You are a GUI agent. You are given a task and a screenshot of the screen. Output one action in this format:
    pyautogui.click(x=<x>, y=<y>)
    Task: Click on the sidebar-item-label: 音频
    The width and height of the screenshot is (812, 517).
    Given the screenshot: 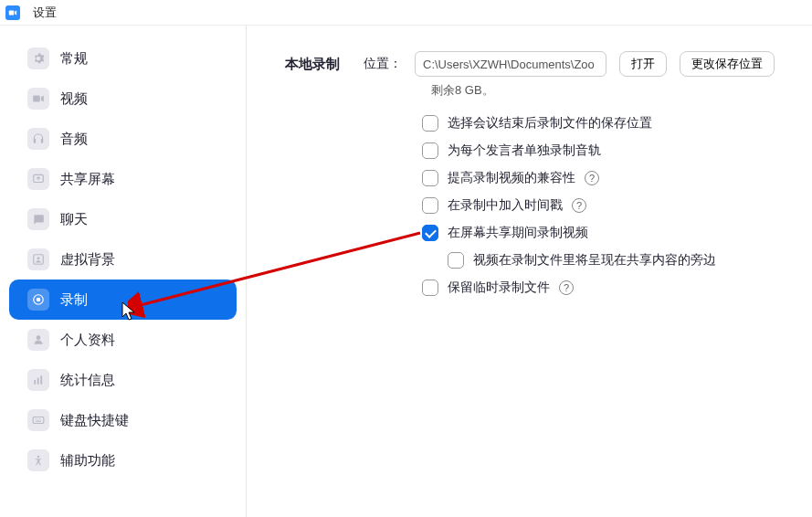 What is the action you would take?
    pyautogui.click(x=74, y=139)
    